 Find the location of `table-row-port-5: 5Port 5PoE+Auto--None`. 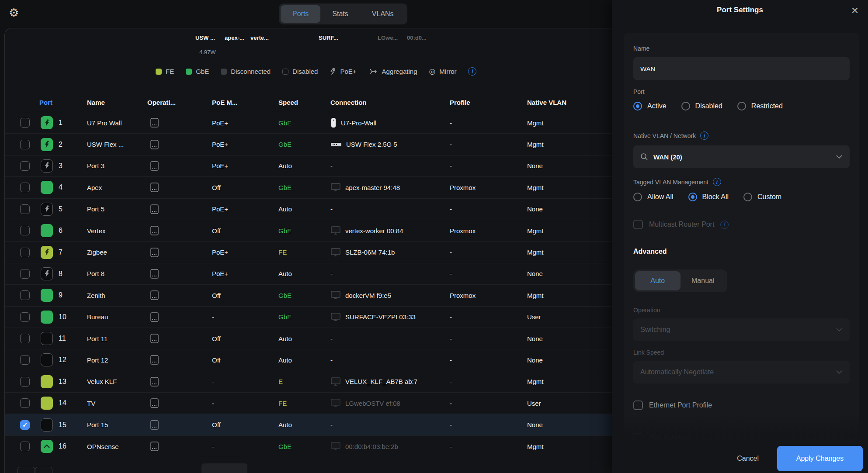

table-row-port-5: 5Port 5PoE+Auto--None is located at coordinates (309, 210).